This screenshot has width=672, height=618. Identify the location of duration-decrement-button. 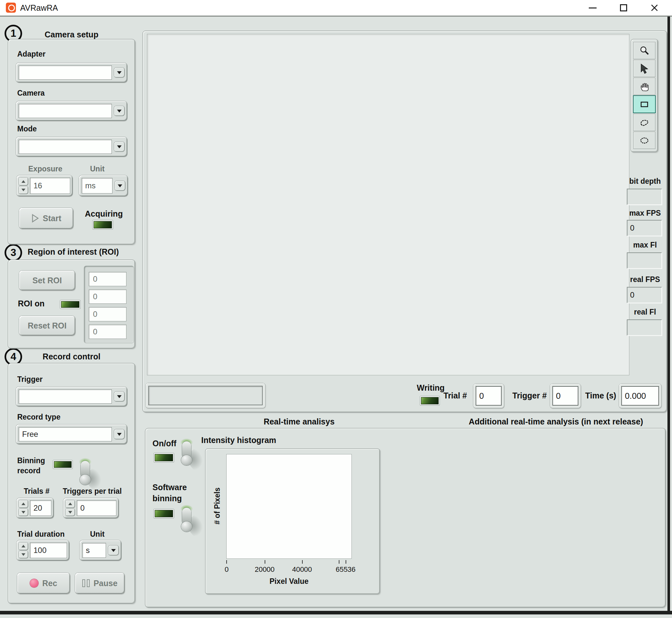
(23, 555).